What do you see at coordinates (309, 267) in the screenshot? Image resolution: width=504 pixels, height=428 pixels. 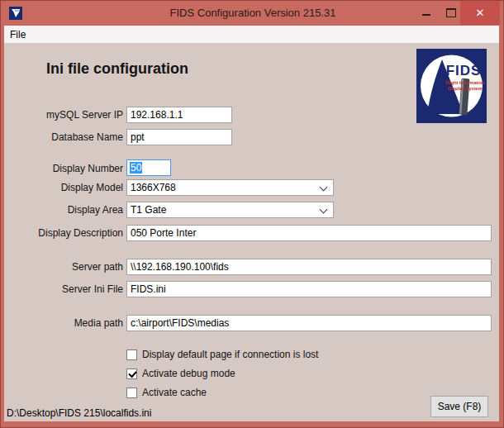 I see `server-path-input` at bounding box center [309, 267].